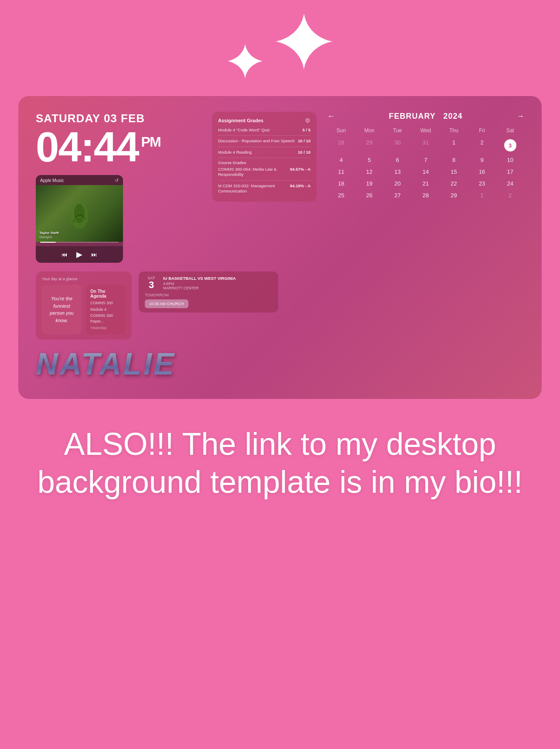 Image resolution: width=560 pixels, height=749 pixels. Describe the element at coordinates (79, 213) in the screenshot. I see `album-art-svg` at that location.